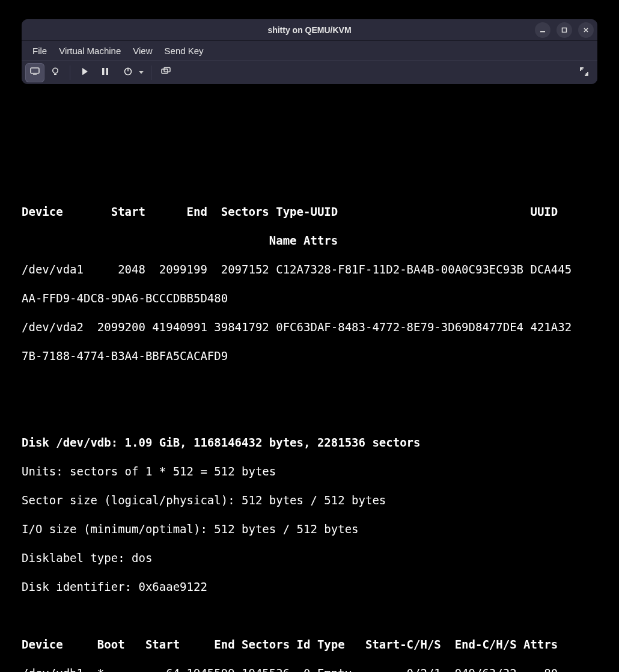 The width and height of the screenshot is (619, 672). I want to click on snapshots-button, so click(166, 73).